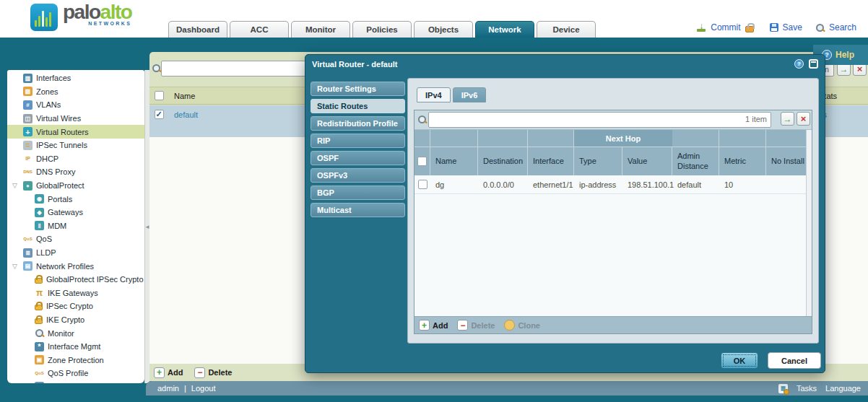 This screenshot has height=402, width=868. What do you see at coordinates (756, 119) in the screenshot?
I see `routes-item-count: 1 item` at bounding box center [756, 119].